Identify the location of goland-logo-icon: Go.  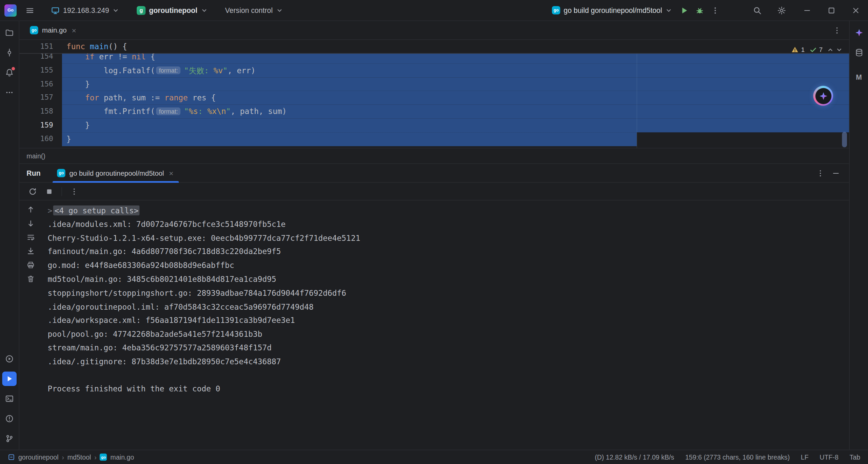
(11, 10).